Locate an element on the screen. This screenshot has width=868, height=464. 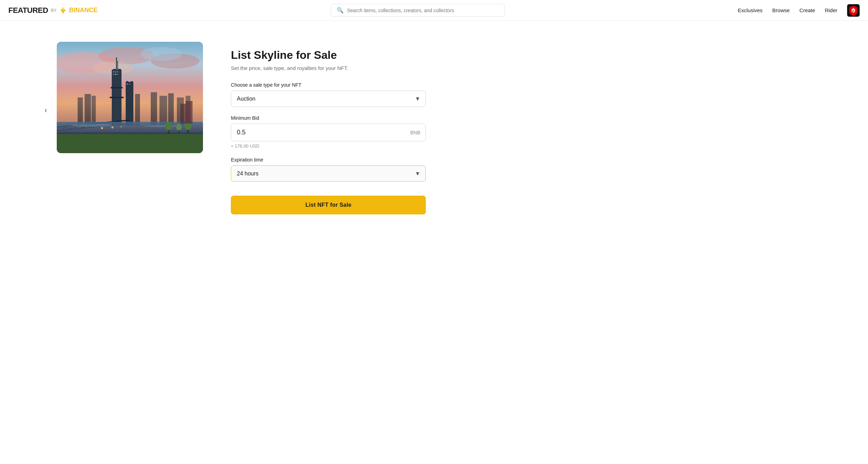
form-subtitle: Set the price, sale type, and royalties … is located at coordinates (328, 68).